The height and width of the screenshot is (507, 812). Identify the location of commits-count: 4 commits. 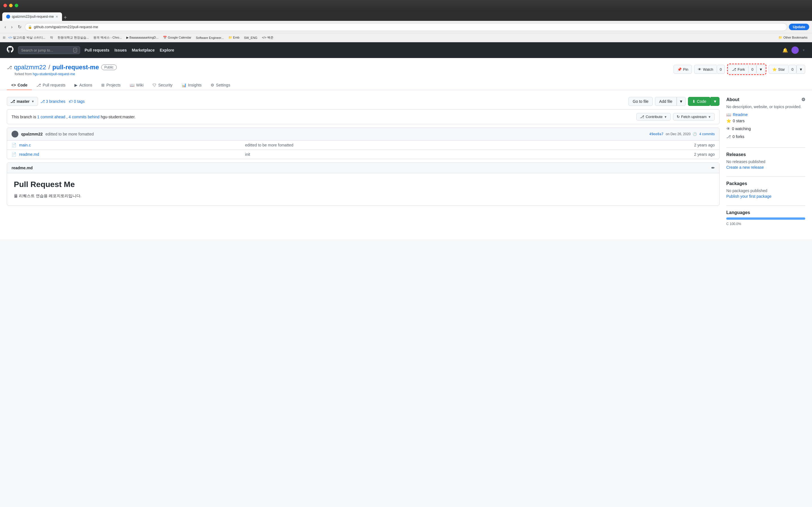
(707, 134).